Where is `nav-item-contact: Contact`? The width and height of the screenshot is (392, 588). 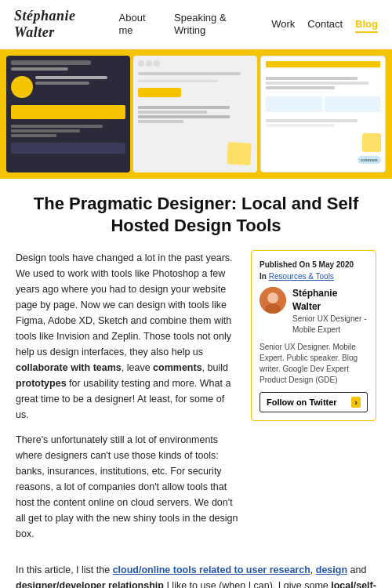
nav-item-contact: Contact is located at coordinates (325, 24).